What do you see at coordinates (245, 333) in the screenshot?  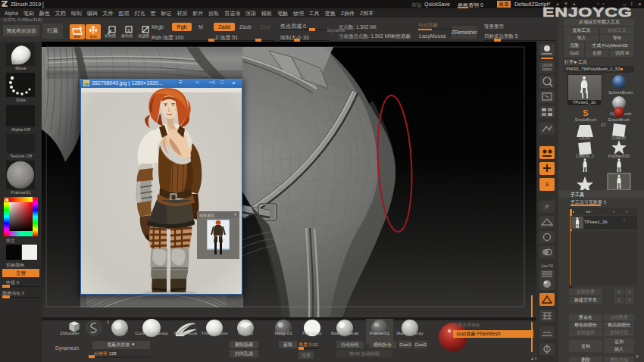 I see `svg-text: hPolish` at bounding box center [245, 333].